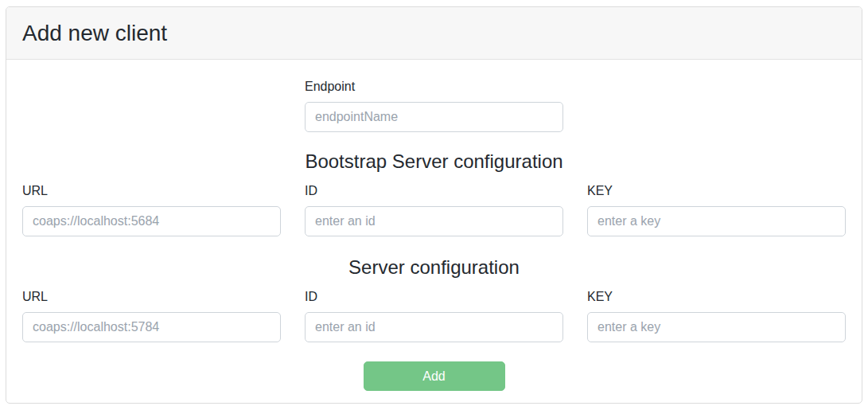 This screenshot has width=868, height=410. What do you see at coordinates (716, 315) in the screenshot?
I see `server-key-field-group: KEY` at bounding box center [716, 315].